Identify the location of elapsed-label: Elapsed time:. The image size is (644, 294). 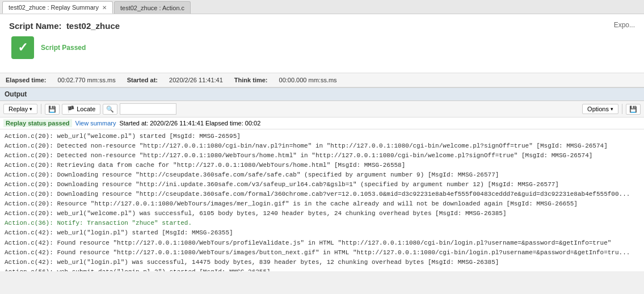
(26, 80).